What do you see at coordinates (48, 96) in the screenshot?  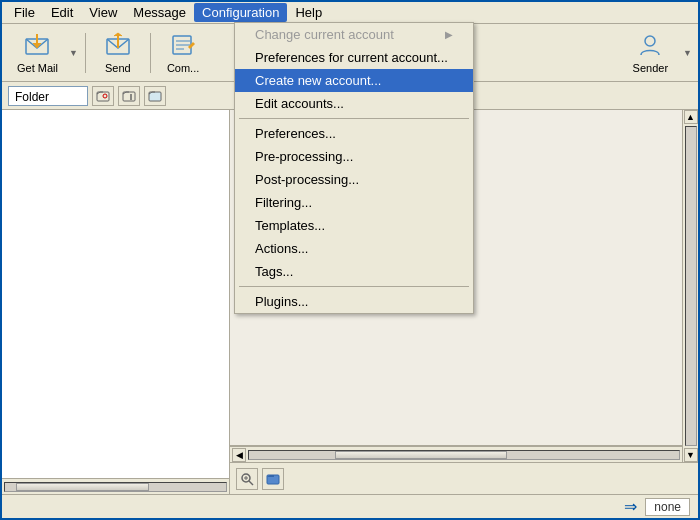 I see `folder-input: Folder` at bounding box center [48, 96].